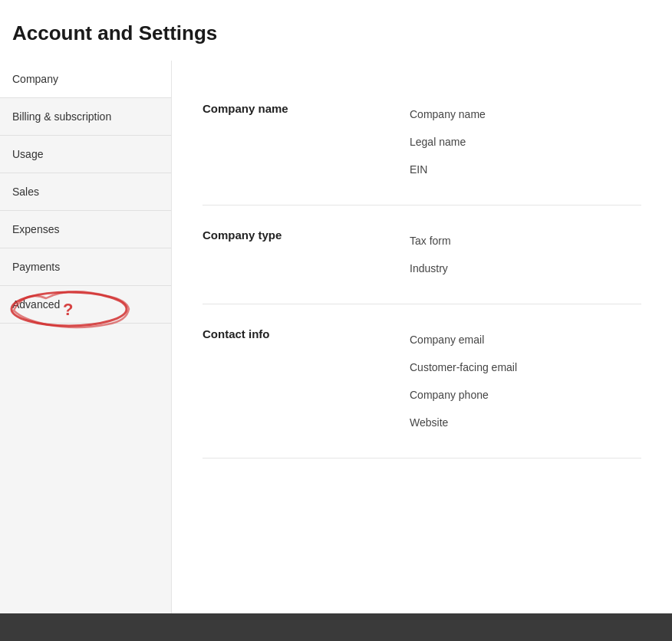 The width and height of the screenshot is (672, 641). What do you see at coordinates (86, 192) in the screenshot?
I see `sidebar-item-sales: Sales` at bounding box center [86, 192].